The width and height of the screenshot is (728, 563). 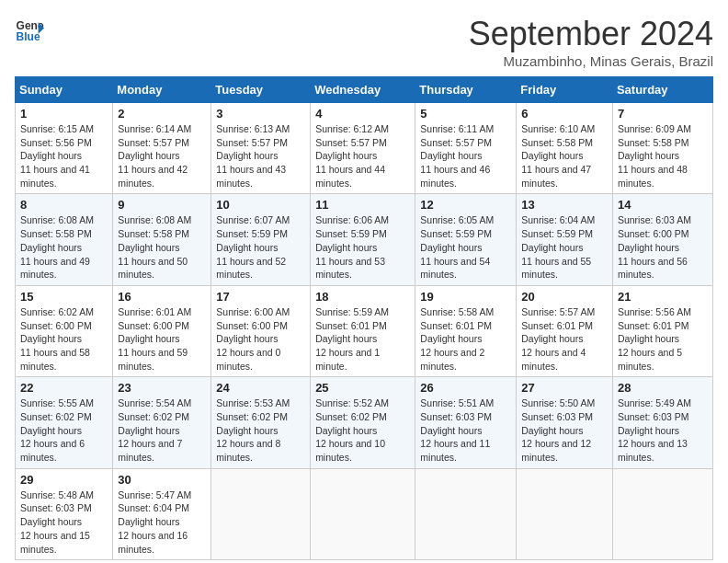 I want to click on calendar-cell: 8Sunrise: 6:08 AMSunset: 5:58 PMDaylight…, so click(x=64, y=239).